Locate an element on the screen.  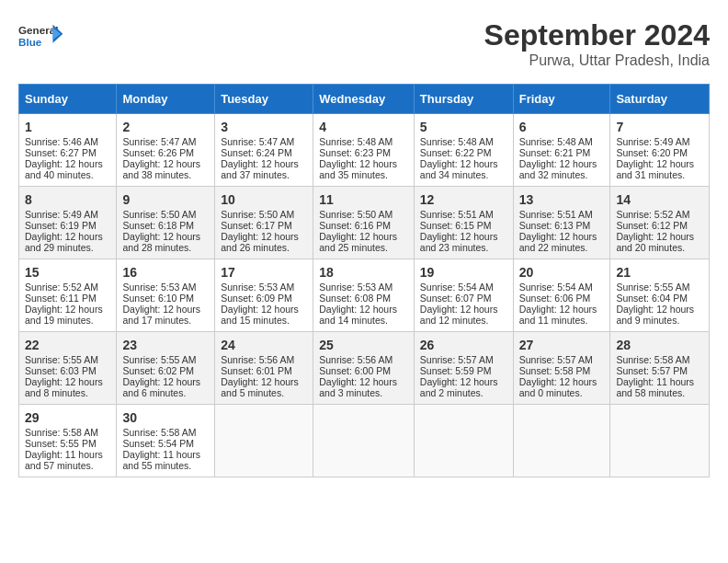
header-friday: Friday is located at coordinates (562, 99).